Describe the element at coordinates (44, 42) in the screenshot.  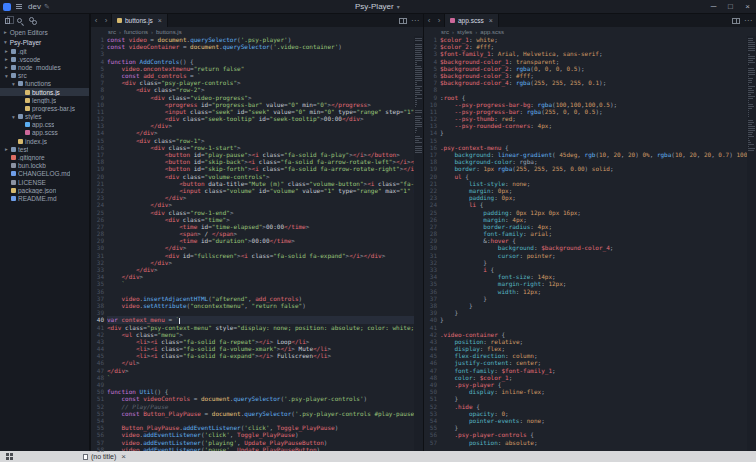
I see `project-root-header: ▾ Psy-Player` at that location.